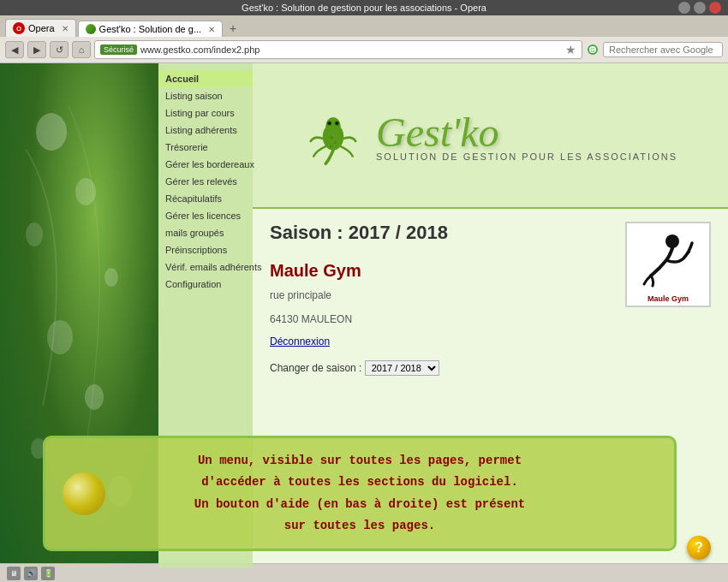 The width and height of the screenshot is (728, 582). I want to click on gecko-logo, so click(333, 135).